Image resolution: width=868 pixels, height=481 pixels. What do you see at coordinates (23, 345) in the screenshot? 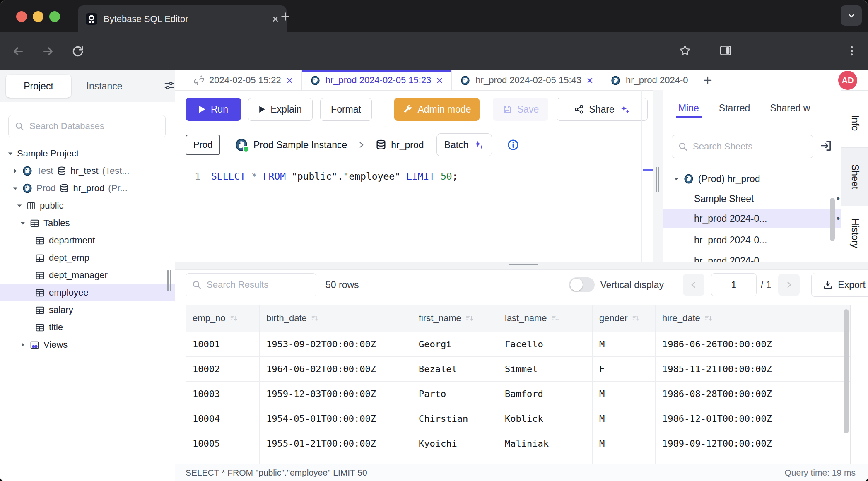
I see `caret-right-icon` at bounding box center [23, 345].